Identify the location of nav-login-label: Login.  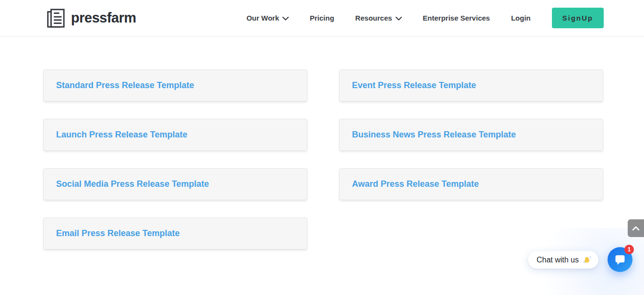
(521, 18).